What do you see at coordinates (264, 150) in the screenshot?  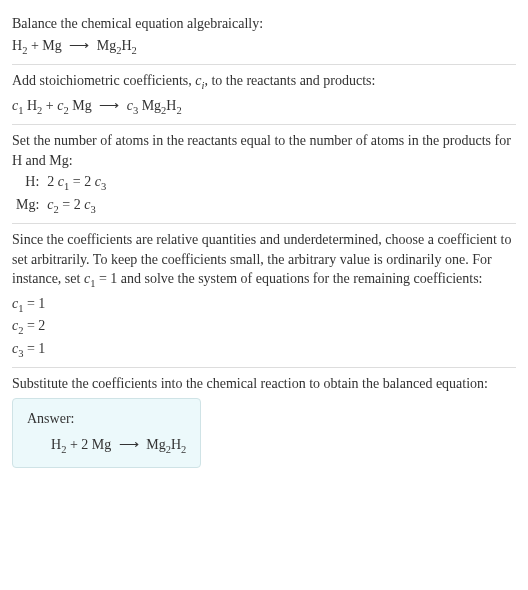 I see `atom-balance-instruction: Set the number of atoms in the reactants…` at bounding box center [264, 150].